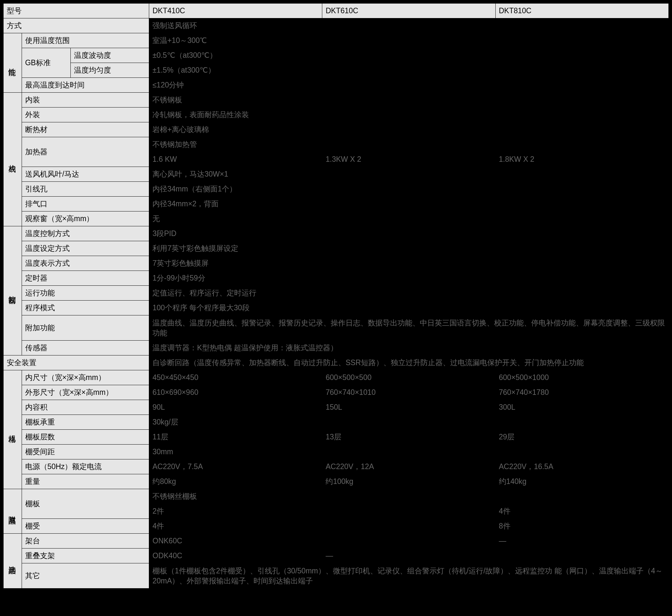 This screenshot has height=616, width=672. I want to click on shelfload-label: 棚板承重, so click(85, 422).